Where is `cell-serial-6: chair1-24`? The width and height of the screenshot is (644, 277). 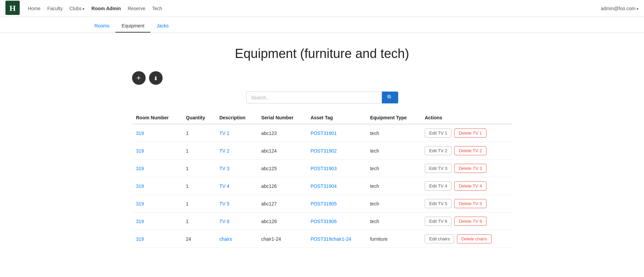
cell-serial-6: chair1-24 is located at coordinates (282, 239).